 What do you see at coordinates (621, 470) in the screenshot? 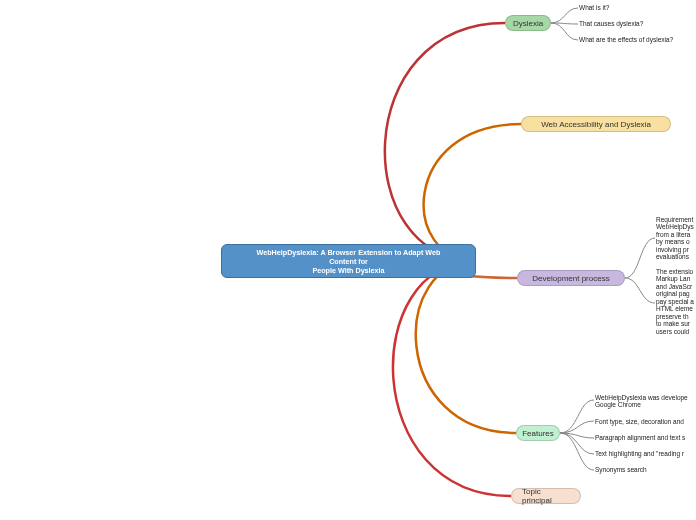
I see `leaf-feature-5: Synonyms search` at bounding box center [621, 470].